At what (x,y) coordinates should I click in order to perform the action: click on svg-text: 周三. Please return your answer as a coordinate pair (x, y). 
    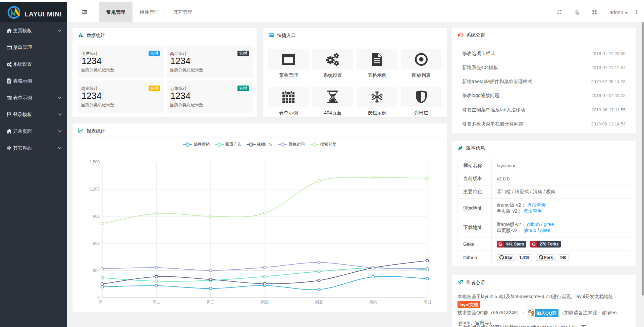
    Looking at the image, I should click on (211, 302).